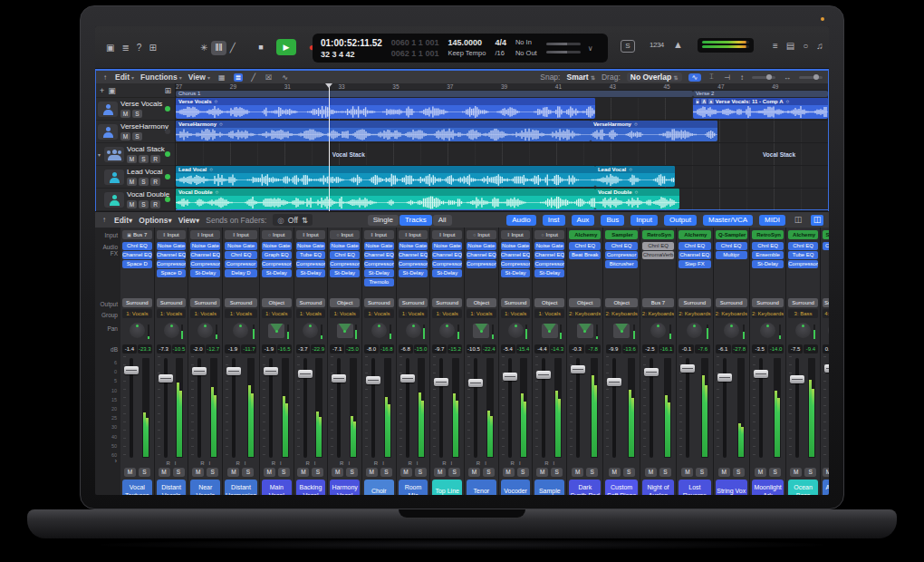 The image size is (924, 562). Describe the element at coordinates (764, 78) in the screenshot. I see `vertical-zoom-slider` at that location.